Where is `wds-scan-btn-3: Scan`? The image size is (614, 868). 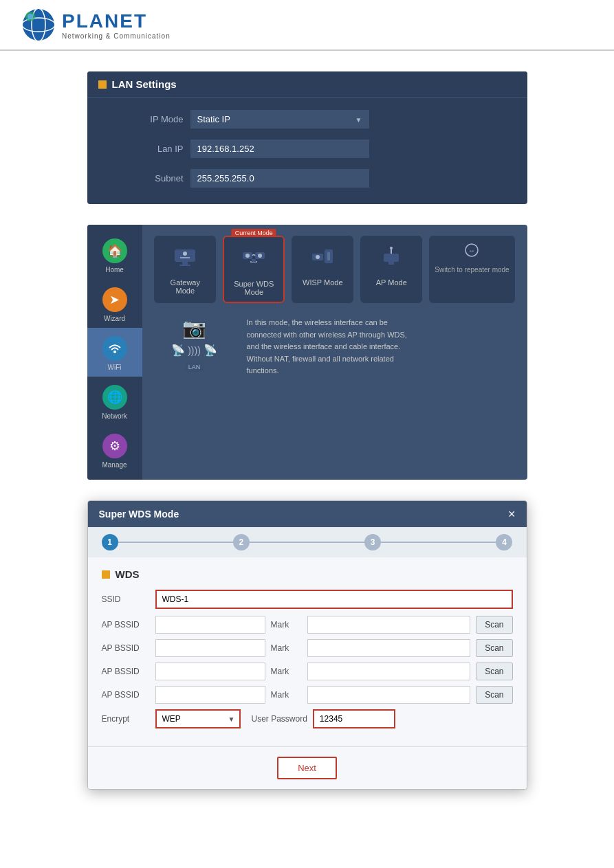
wds-scan-btn-3: Scan is located at coordinates (494, 671).